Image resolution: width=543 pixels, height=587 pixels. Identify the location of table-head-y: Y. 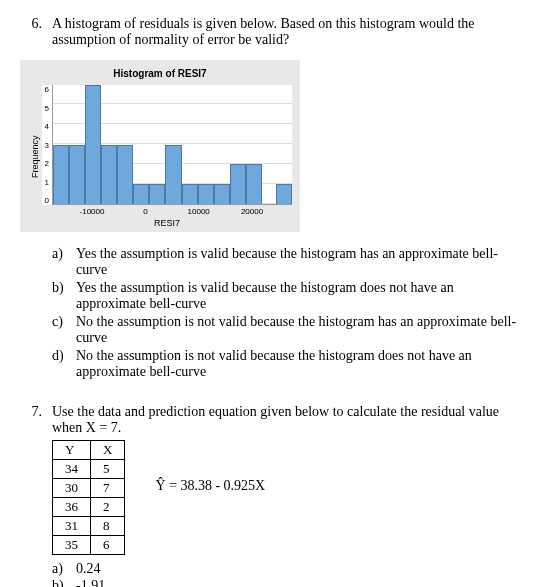
(72, 450).